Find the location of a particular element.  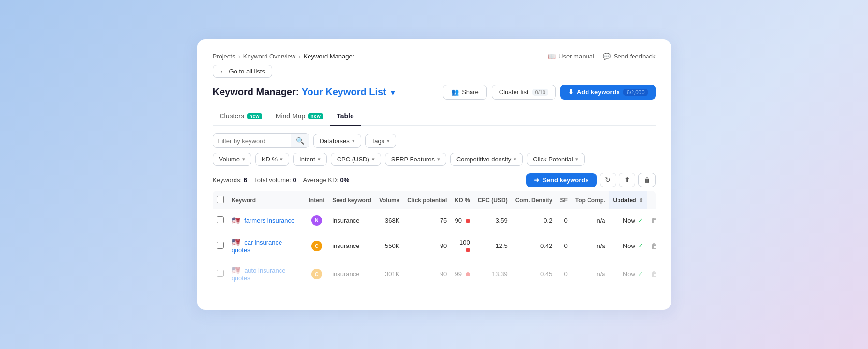

title-chevron-icon: ▾ is located at coordinates (393, 93).